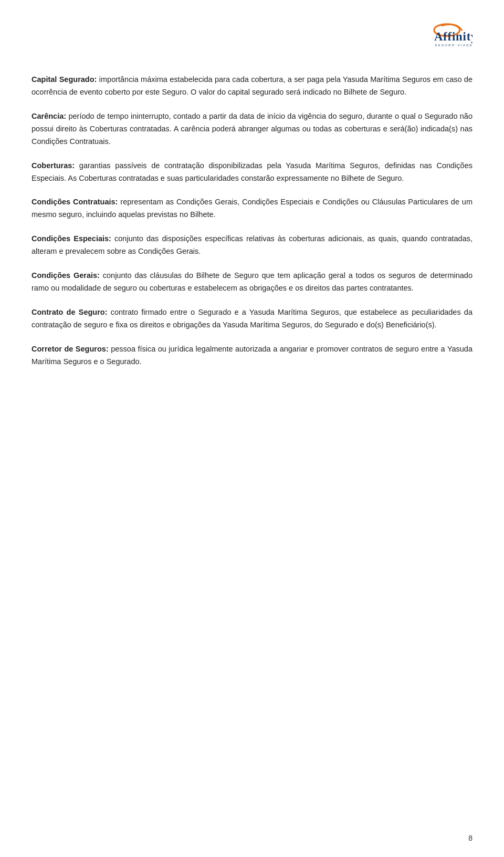 The image size is (504, 857). Describe the element at coordinates (70, 349) in the screenshot. I see `term-corretor-de-seguros: Corretor de Seguros:` at that location.